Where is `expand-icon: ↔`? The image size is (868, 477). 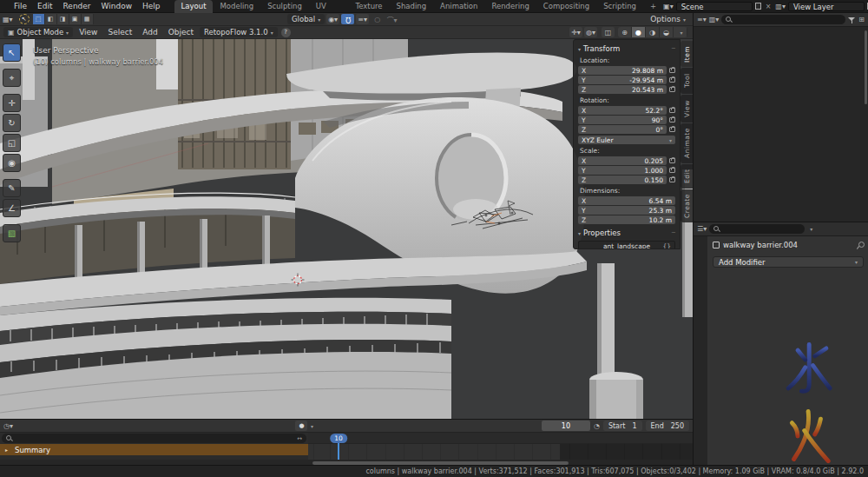
expand-icon: ↔ is located at coordinates (299, 439).